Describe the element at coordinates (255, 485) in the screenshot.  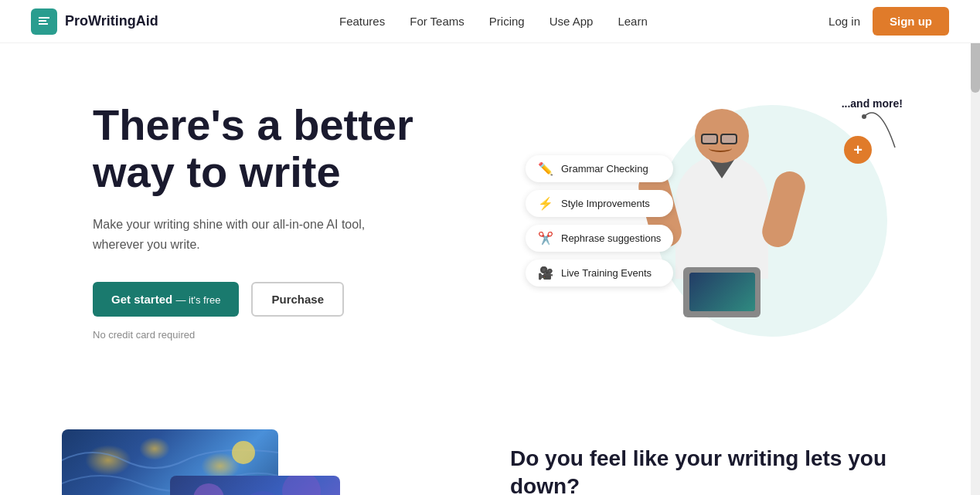
I see `overlay-pattern` at that location.